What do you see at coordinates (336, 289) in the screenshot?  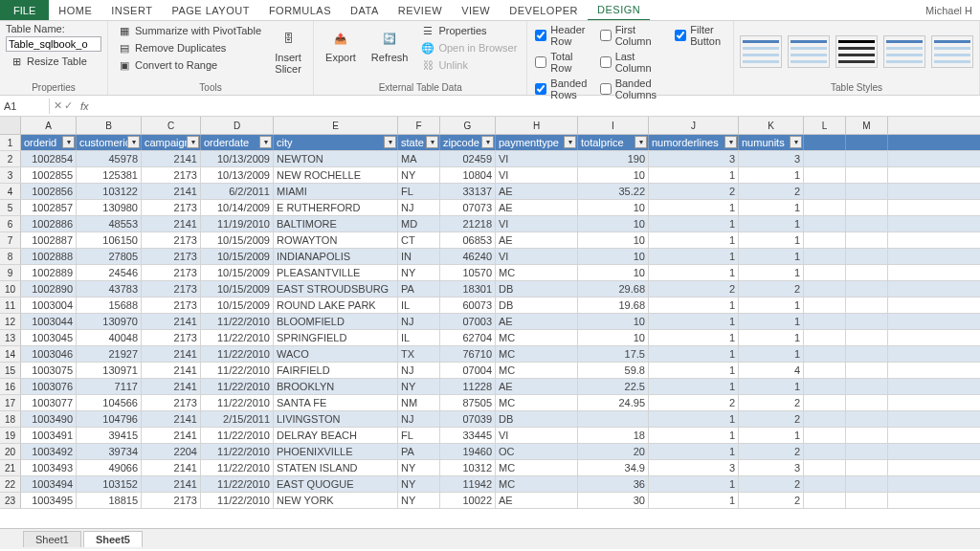 I see `cell: EAST STROUDSBURG` at bounding box center [336, 289].